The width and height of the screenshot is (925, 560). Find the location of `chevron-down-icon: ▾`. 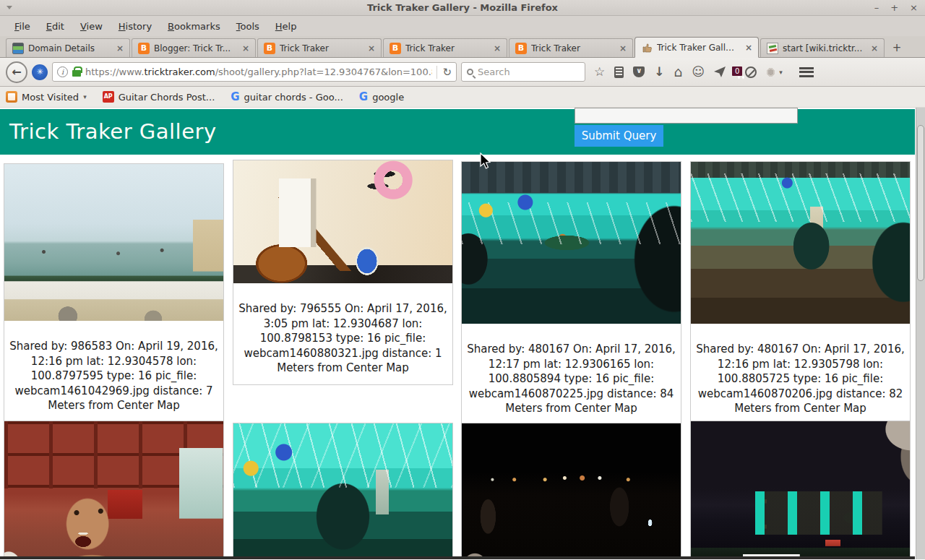

chevron-down-icon: ▾ is located at coordinates (85, 97).